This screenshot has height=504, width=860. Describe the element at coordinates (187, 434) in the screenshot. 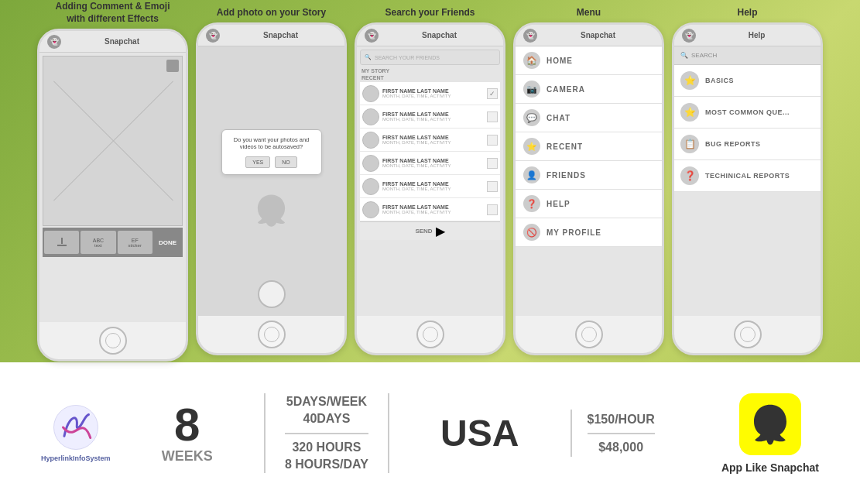

I see `weeks-stat: 8 WEEKS` at that location.